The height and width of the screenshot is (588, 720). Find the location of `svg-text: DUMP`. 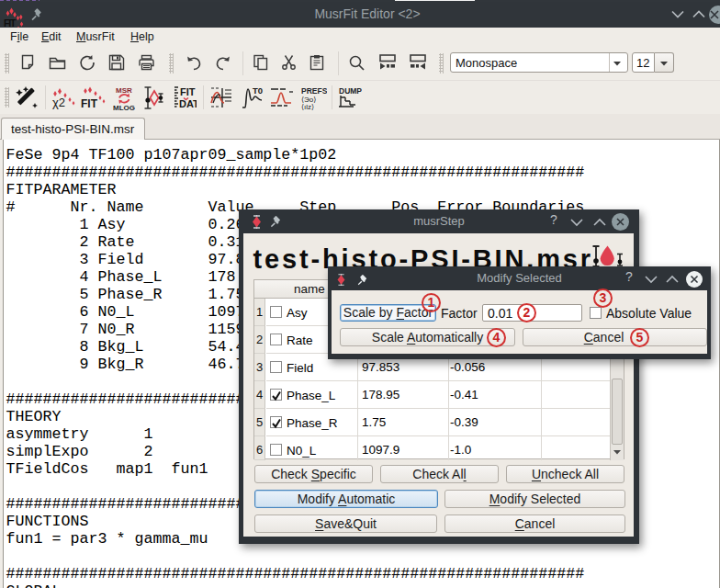

svg-text: DUMP is located at coordinates (351, 91).